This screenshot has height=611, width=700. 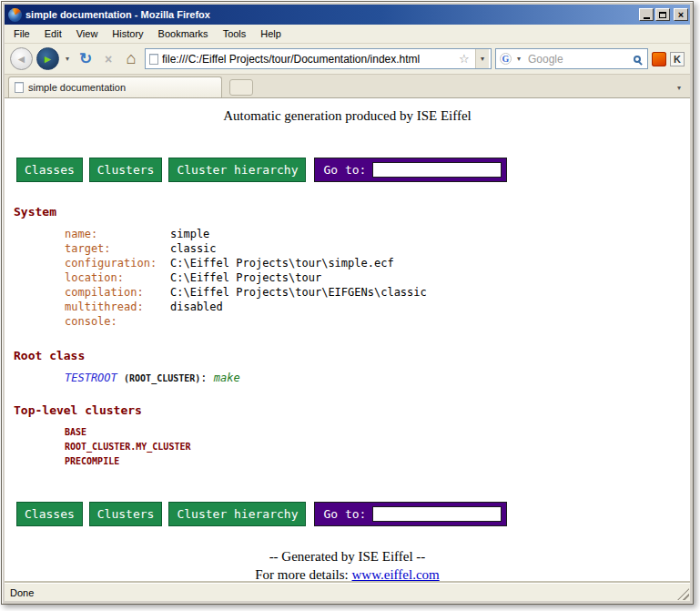 What do you see at coordinates (108, 59) in the screenshot?
I see `stop-icon: ×` at bounding box center [108, 59].